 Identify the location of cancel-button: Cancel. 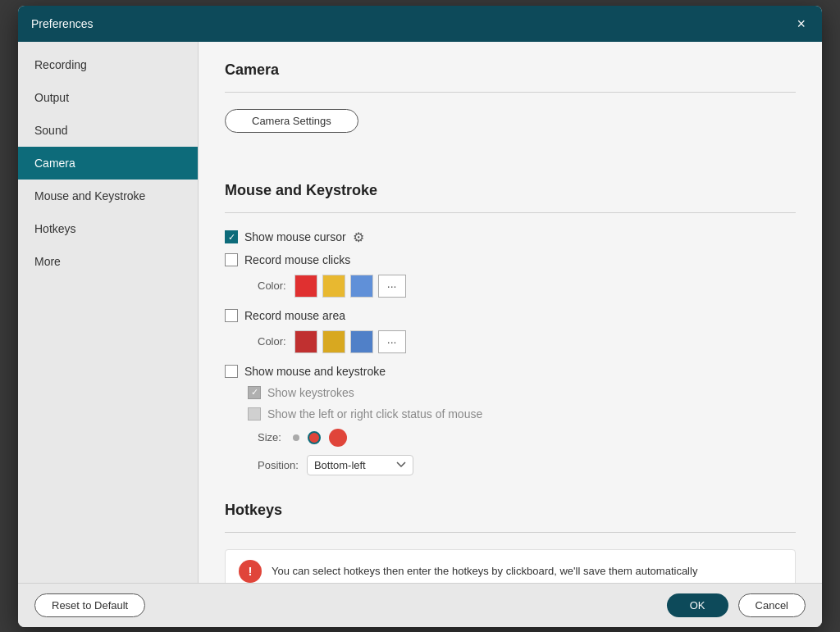
(772, 605).